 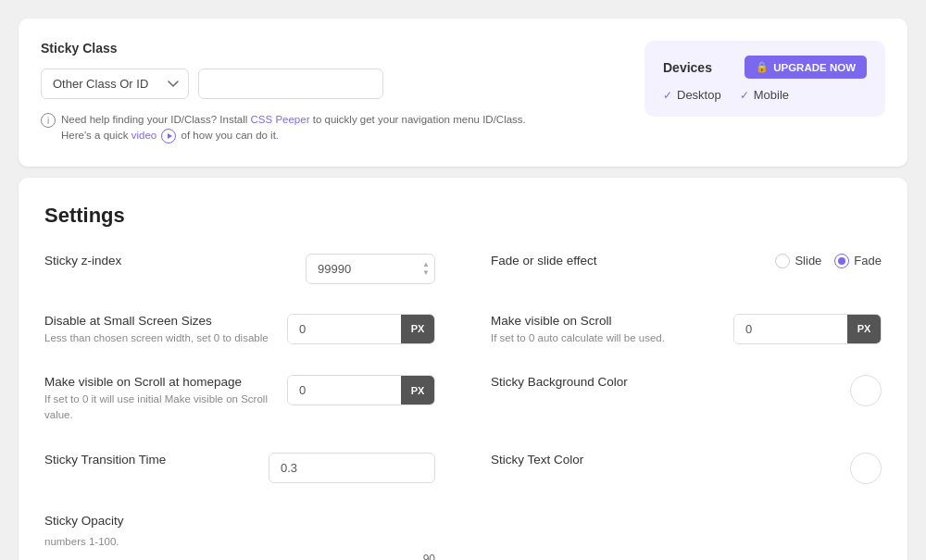 What do you see at coordinates (771, 94) in the screenshot?
I see `mobile-label: Mobile` at bounding box center [771, 94].